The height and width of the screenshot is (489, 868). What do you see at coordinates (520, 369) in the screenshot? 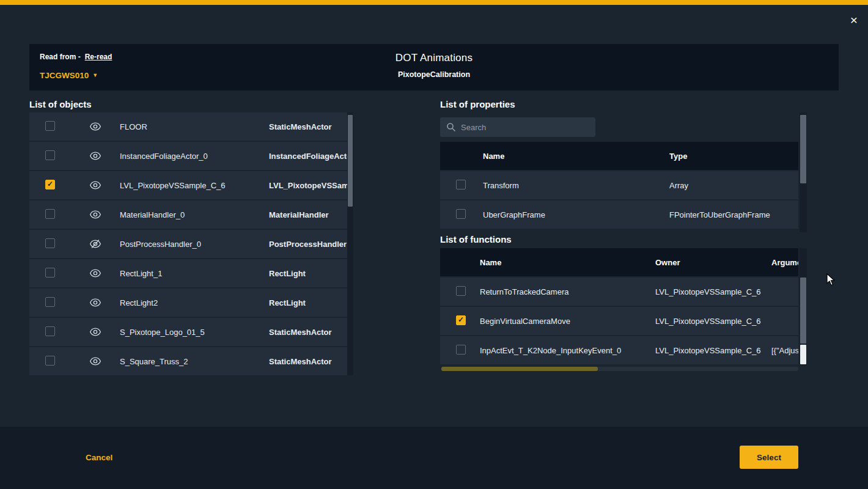
I see `functions-horizontal-scrollbar-thumb` at bounding box center [520, 369].